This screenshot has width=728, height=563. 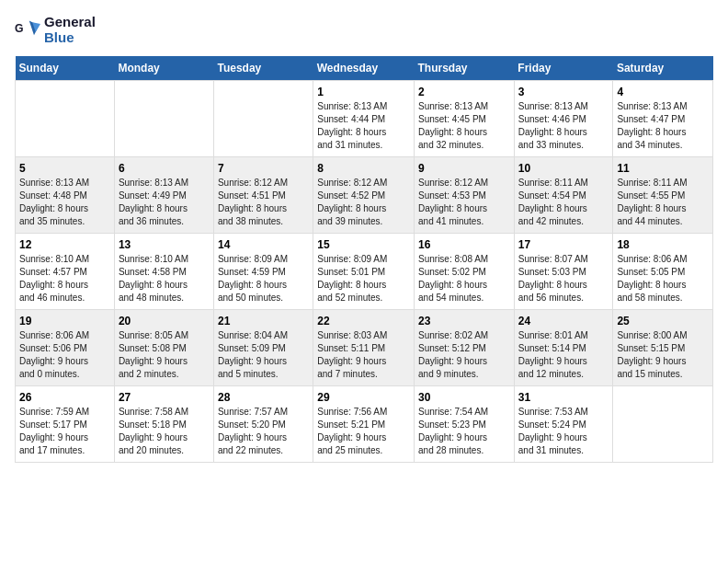 What do you see at coordinates (164, 168) in the screenshot?
I see `day-number: 6` at bounding box center [164, 168].